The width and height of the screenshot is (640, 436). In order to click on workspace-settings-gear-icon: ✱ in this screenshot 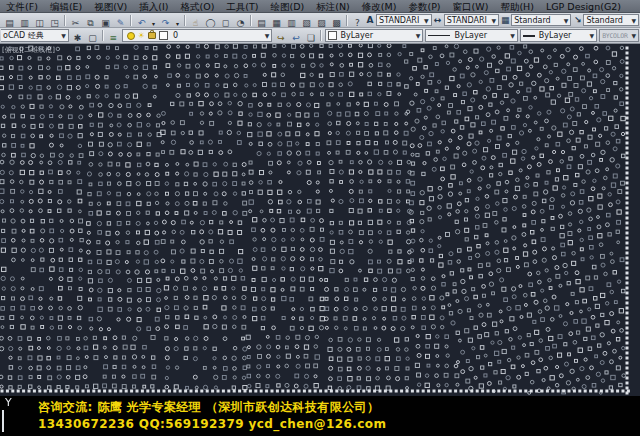, I will do `click(78, 38)`.